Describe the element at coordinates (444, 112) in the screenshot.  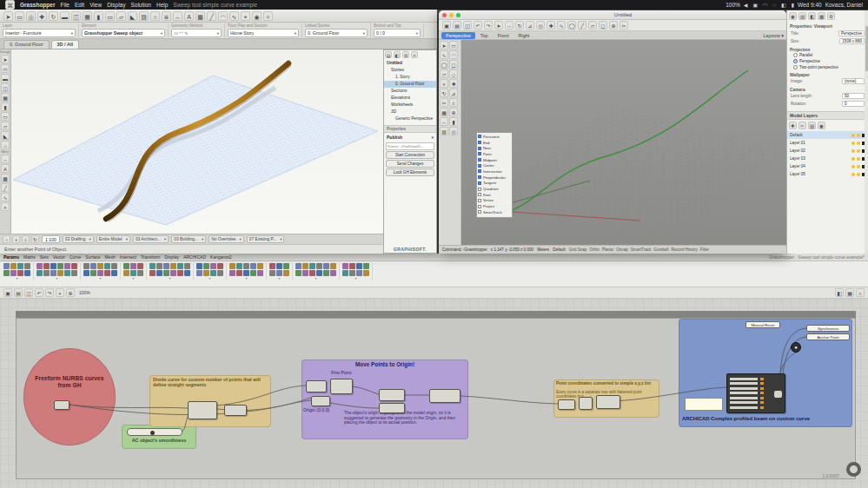
I see `mesh-icon: ▦` at that location.